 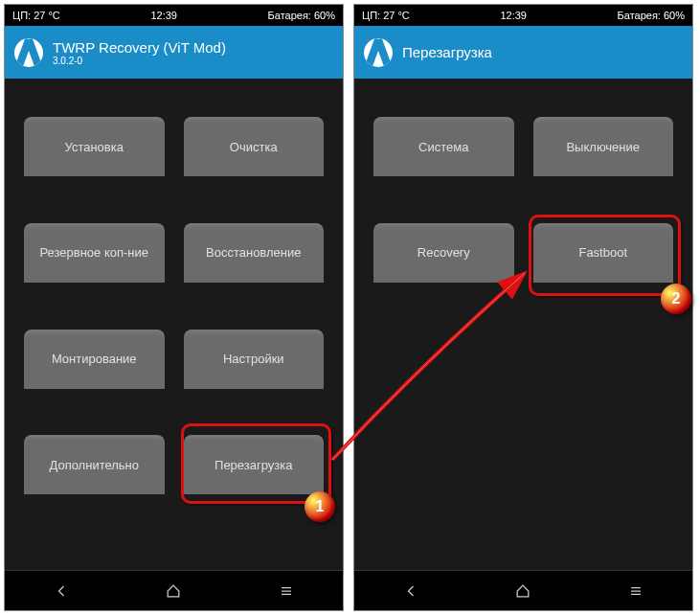 I want to click on mount-button: Монтирование, so click(x=94, y=359).